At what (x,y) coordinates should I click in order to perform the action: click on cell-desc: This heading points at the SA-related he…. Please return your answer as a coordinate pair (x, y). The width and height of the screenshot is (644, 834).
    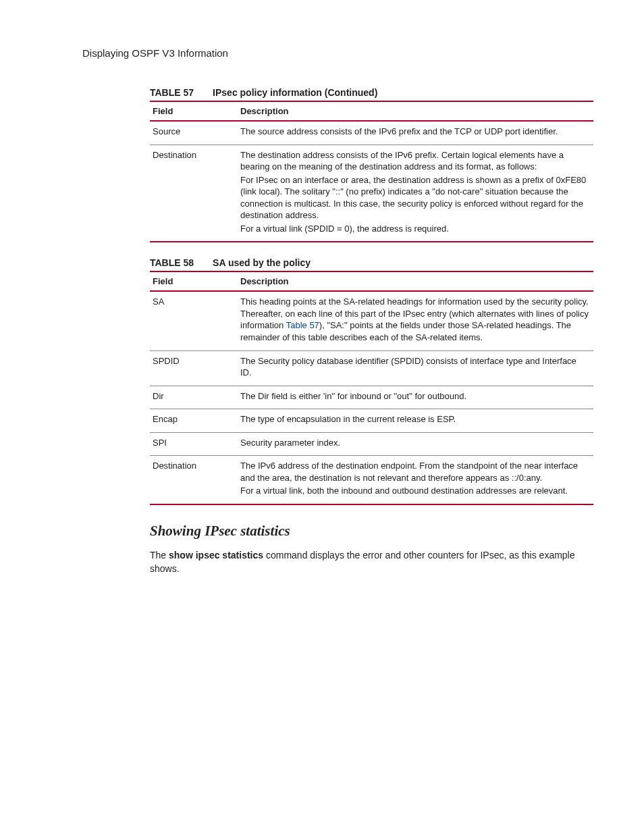
    Looking at the image, I should click on (416, 321).